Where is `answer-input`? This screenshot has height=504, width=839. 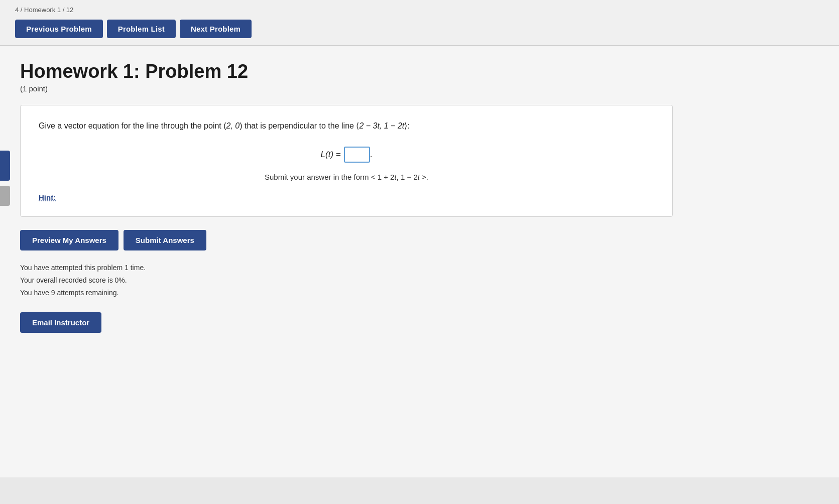
answer-input is located at coordinates (357, 155).